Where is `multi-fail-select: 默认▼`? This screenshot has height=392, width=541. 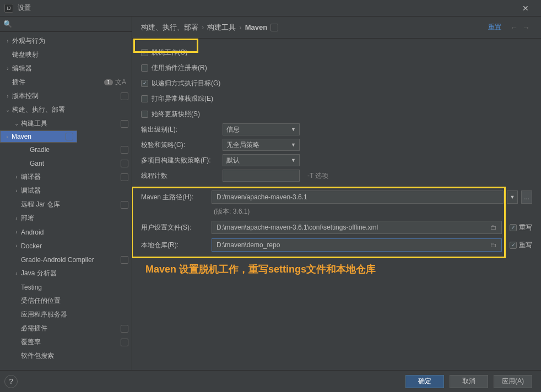 multi-fail-select: 默认▼ is located at coordinates (261, 160).